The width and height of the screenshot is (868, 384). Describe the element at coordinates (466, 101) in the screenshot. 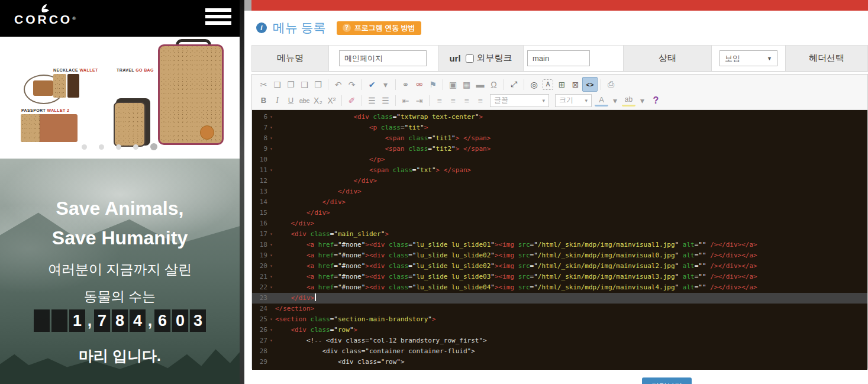

I see `align-right-icon: ≡` at that location.